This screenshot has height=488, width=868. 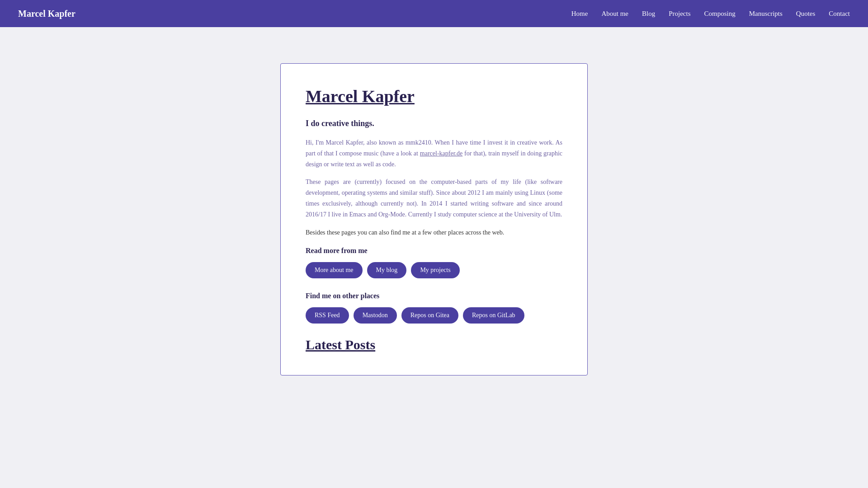 What do you see at coordinates (434, 345) in the screenshot?
I see `latest-posts-heading: Latest Posts` at bounding box center [434, 345].